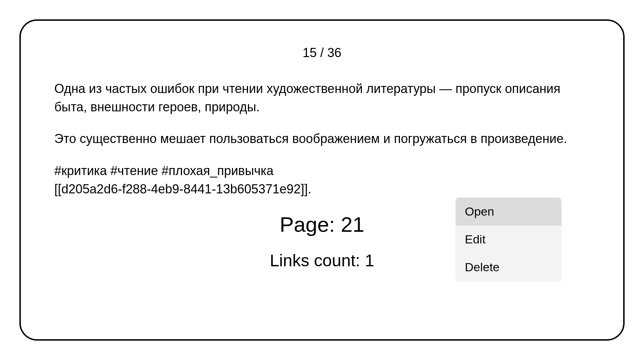 The width and height of the screenshot is (644, 360). Describe the element at coordinates (509, 267) in the screenshot. I see `menu-item-delete: Delete` at that location.